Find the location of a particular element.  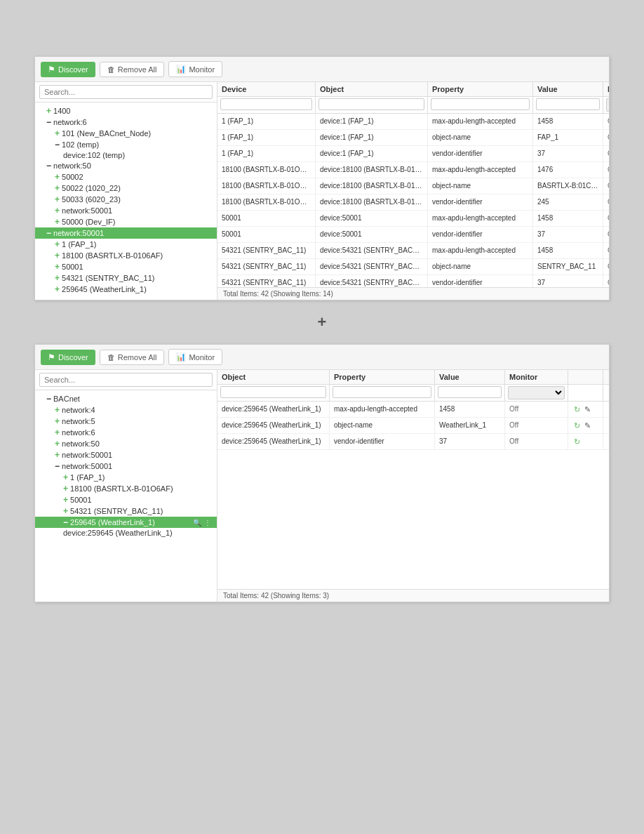

cell-property: max-apdu-length-accepted is located at coordinates (382, 409).